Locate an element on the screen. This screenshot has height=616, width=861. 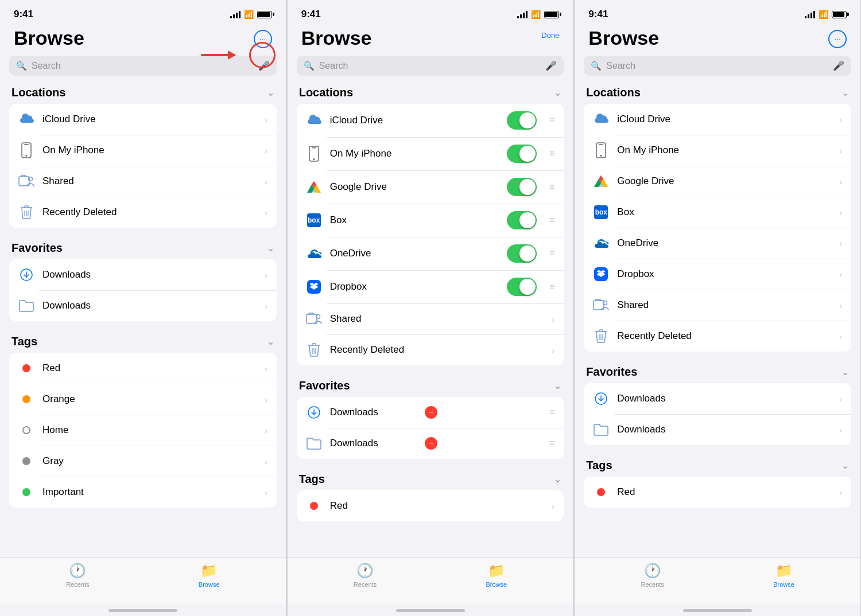
item-label-dl1: Downloads is located at coordinates (724, 399).